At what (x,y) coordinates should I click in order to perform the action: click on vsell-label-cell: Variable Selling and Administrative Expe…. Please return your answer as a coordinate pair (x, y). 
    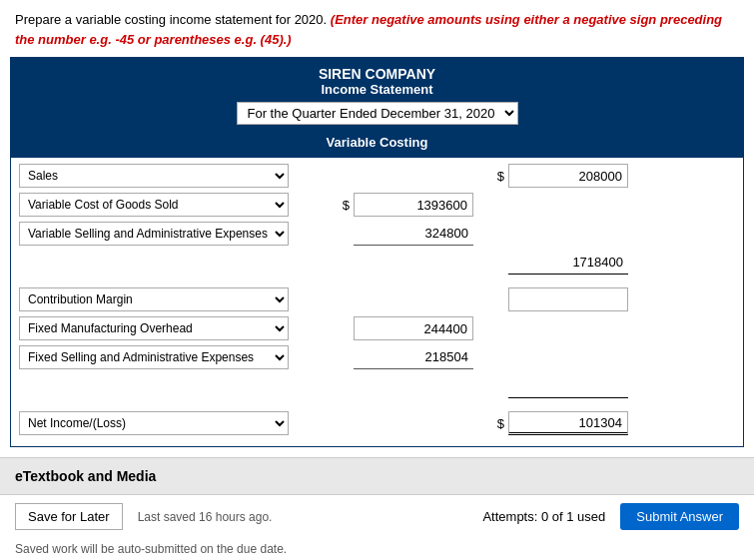
    Looking at the image, I should click on (169, 234).